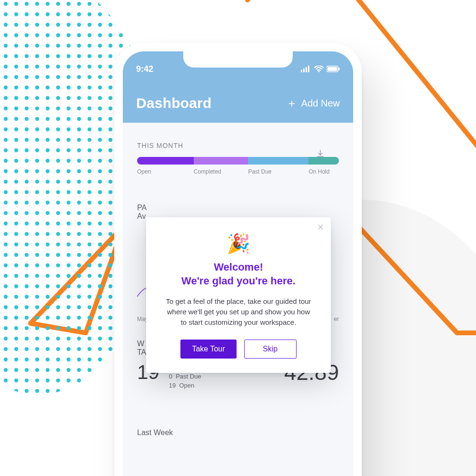 The image size is (476, 476). Describe the element at coordinates (145, 69) in the screenshot. I see `status-time: 9:42` at that location.